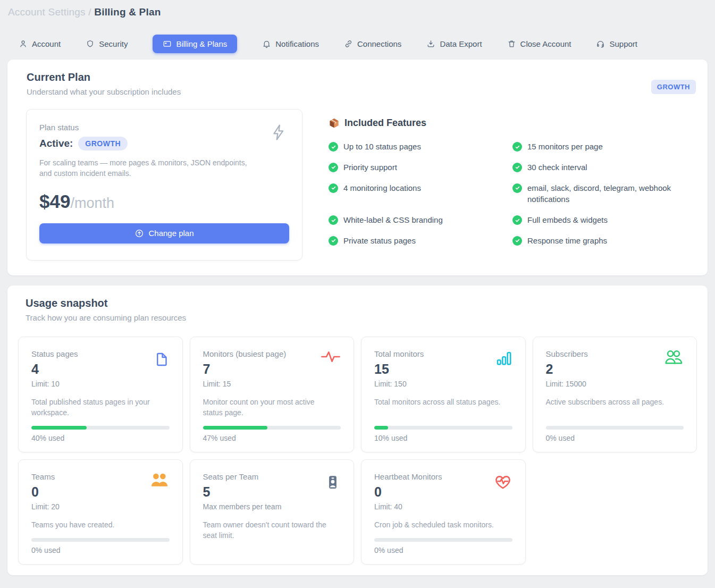 This screenshot has width=715, height=588. What do you see at coordinates (23, 44) in the screenshot?
I see `user-icon` at bounding box center [23, 44].